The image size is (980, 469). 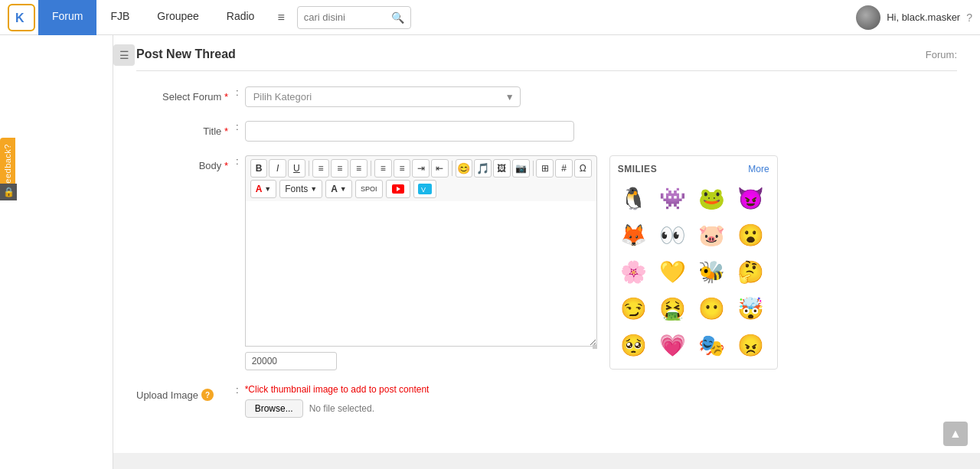 What do you see at coordinates (383, 96) in the screenshot?
I see `select-forum-dropdown: Pilih Kategori` at bounding box center [383, 96].